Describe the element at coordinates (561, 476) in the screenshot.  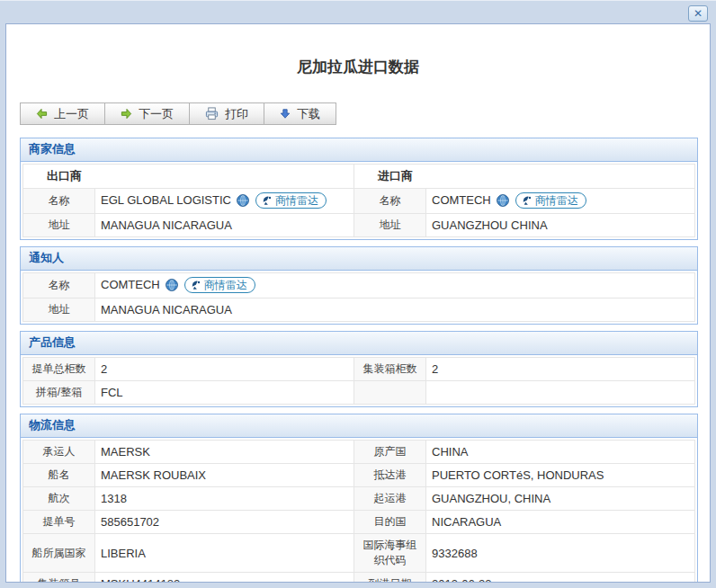
I see `field-value: PUERTO CORTéS, HONDURAS` at that location.